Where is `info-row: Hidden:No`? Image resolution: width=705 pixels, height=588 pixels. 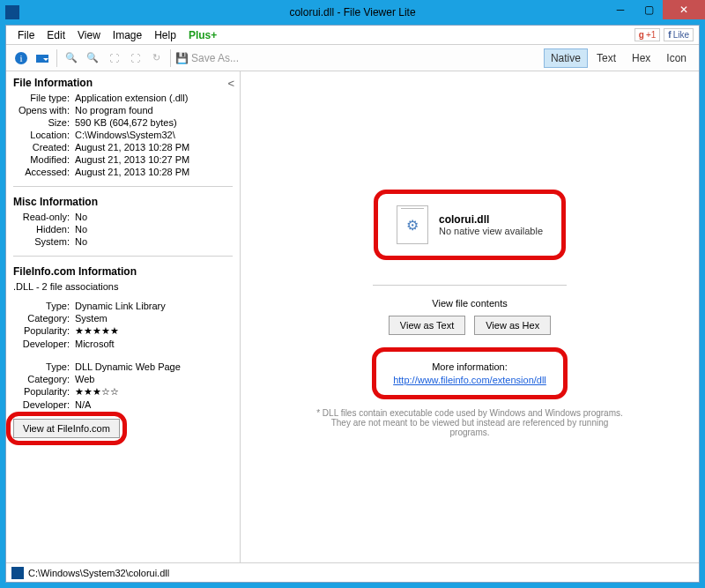
info-row: Hidden:No is located at coordinates (123, 229).